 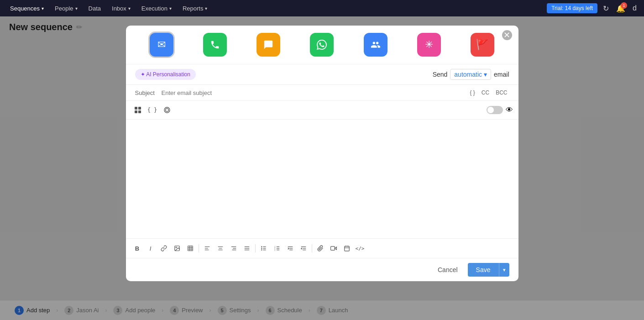 What do you see at coordinates (507, 35) in the screenshot?
I see `close-button: ✕` at bounding box center [507, 35].